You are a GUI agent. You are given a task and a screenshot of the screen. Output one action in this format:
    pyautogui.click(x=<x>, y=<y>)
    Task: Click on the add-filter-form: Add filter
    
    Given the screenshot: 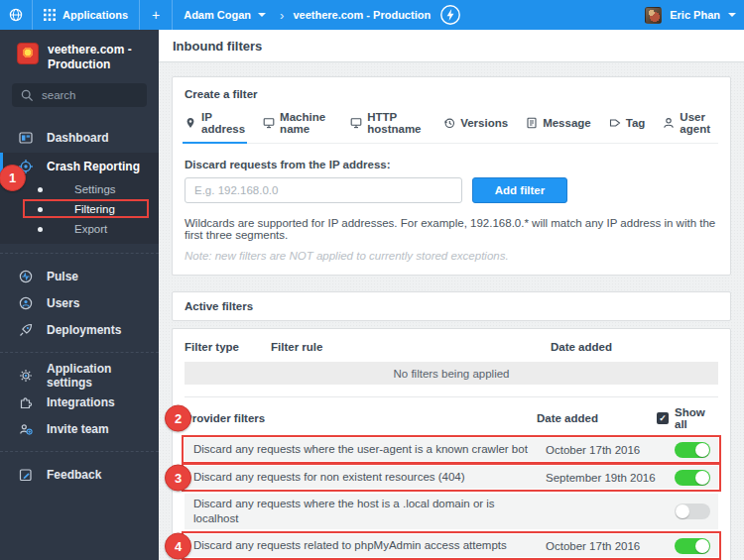 What is the action you would take?
    pyautogui.click(x=451, y=190)
    